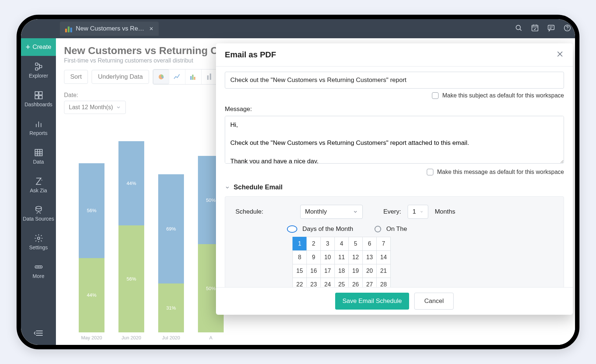 The width and height of the screenshot is (596, 364). Describe the element at coordinates (560, 55) in the screenshot. I see `close-icon` at that location.